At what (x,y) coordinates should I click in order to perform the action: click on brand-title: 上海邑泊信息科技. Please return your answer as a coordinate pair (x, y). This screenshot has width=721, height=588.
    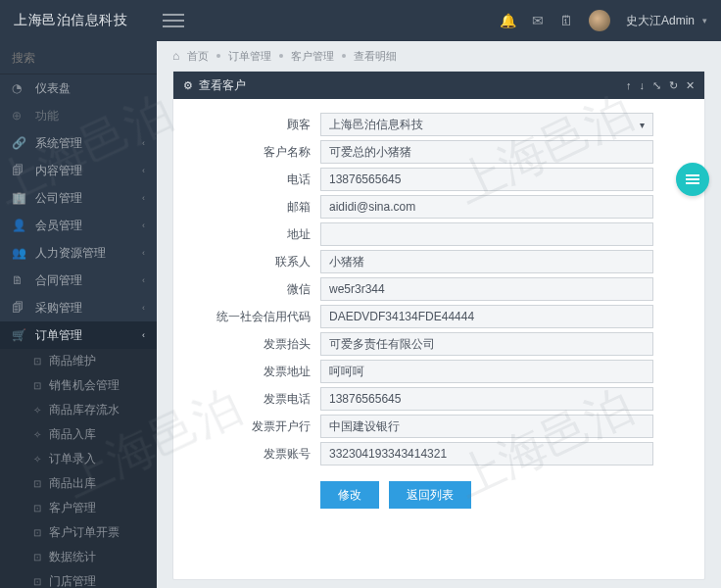
    Looking at the image, I should click on (78, 21).